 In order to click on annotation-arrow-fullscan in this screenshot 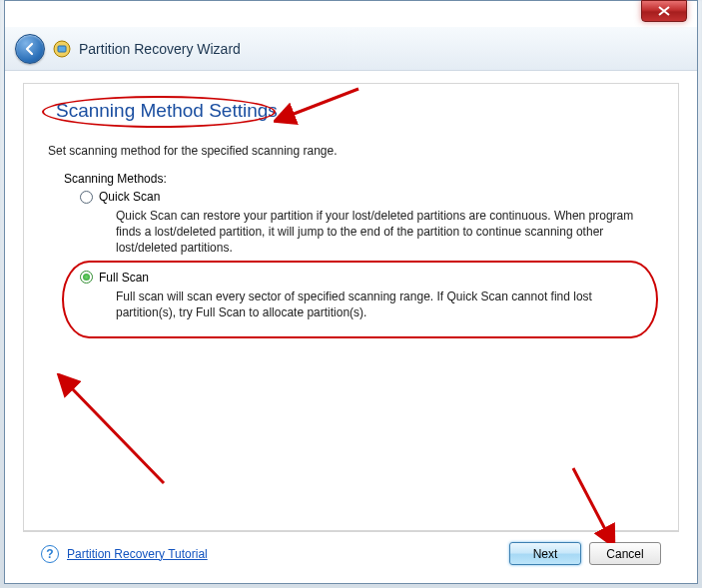, I will do `click(114, 433)`.